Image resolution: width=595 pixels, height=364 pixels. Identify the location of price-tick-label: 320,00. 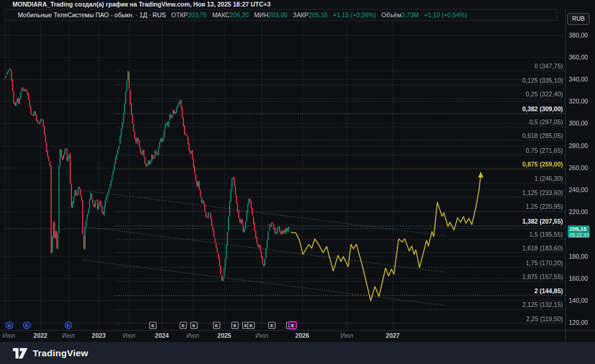
(578, 101).